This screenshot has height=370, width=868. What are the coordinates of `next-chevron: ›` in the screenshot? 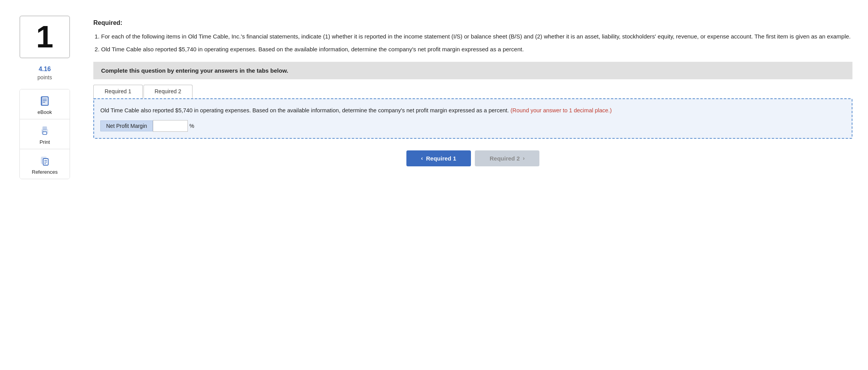 It's located at (524, 158).